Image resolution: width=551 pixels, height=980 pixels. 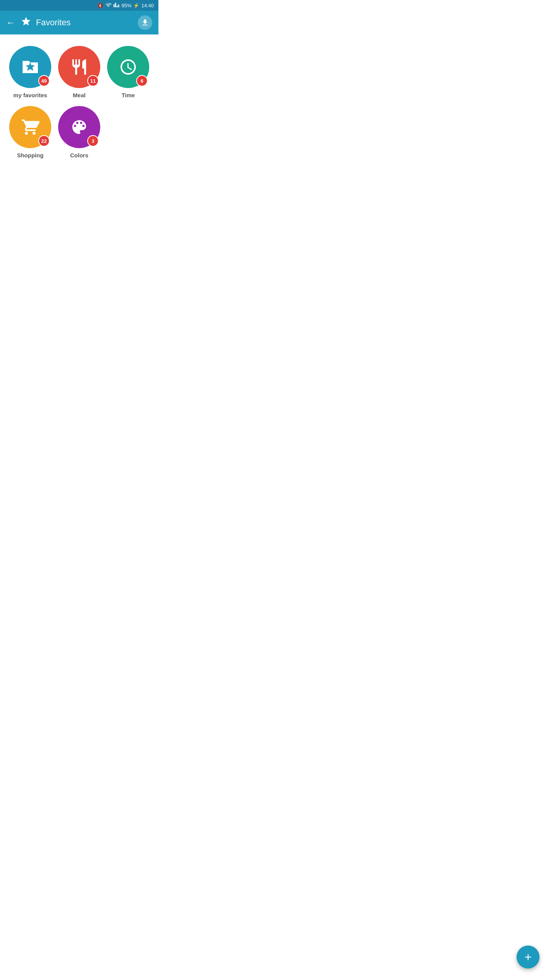 What do you see at coordinates (38, 23) in the screenshot?
I see `app-bar-left: ← Favorites` at bounding box center [38, 23].